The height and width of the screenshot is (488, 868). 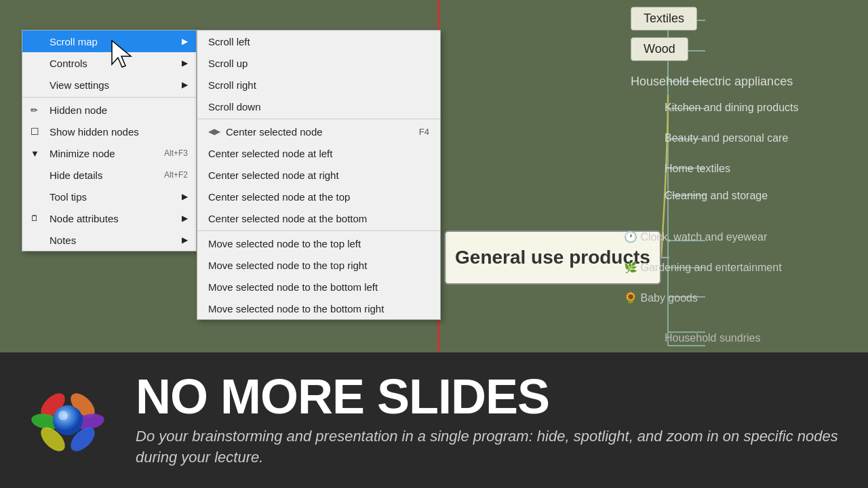 What do you see at coordinates (731, 108) in the screenshot?
I see `kitchen-label: Kitchen and dining products` at bounding box center [731, 108].